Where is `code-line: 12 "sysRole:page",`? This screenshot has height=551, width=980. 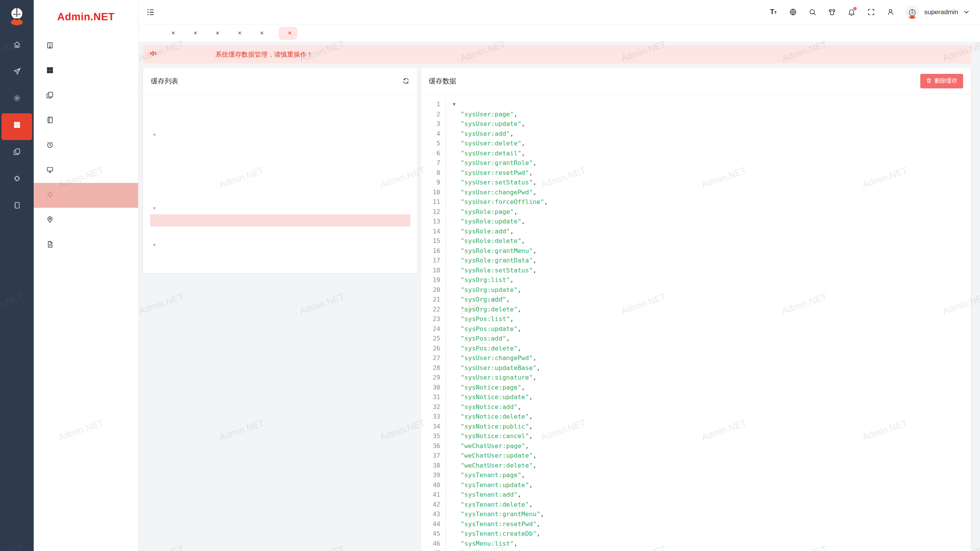
code-line: 12 "sysRole:page", is located at coordinates (696, 212).